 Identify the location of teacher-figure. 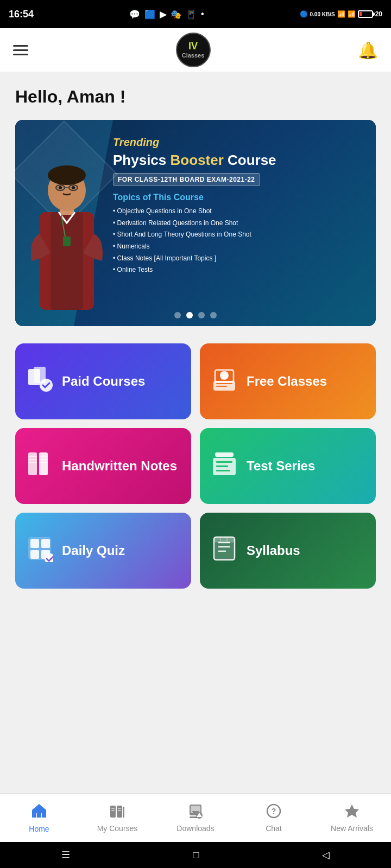
(67, 228).